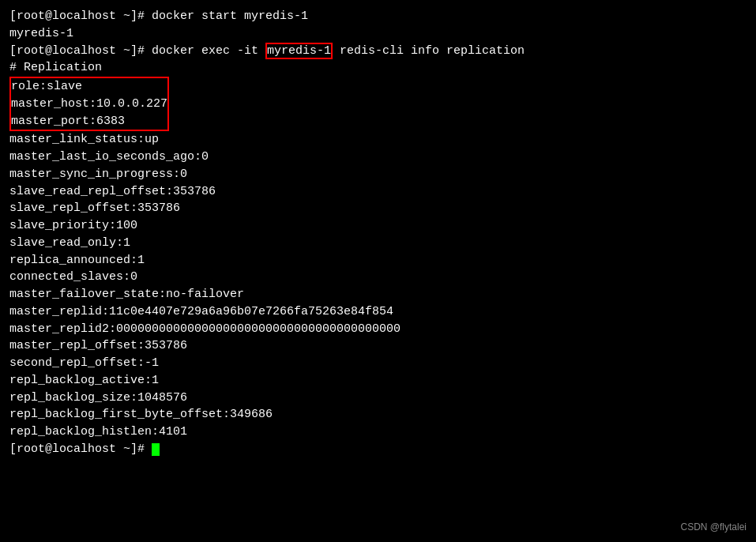 The height and width of the screenshot is (542, 756). What do you see at coordinates (378, 226) in the screenshot?
I see `terminal-line-13: slave_priority:100` at bounding box center [378, 226].